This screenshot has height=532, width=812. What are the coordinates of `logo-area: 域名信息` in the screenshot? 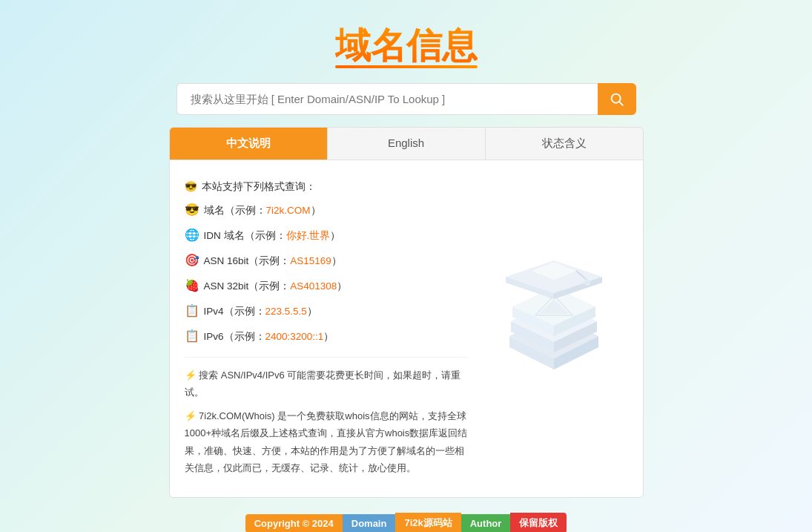 It's located at (406, 45).